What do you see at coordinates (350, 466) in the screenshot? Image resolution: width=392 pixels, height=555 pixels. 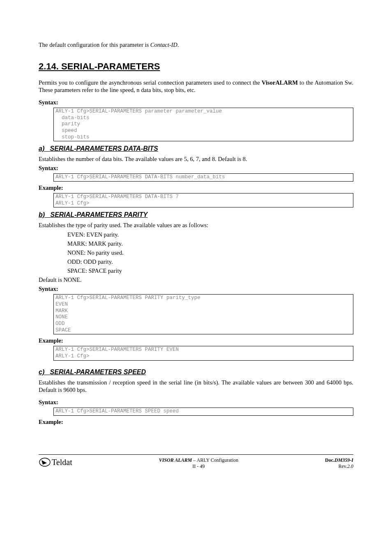 I see `footer-rev-value: 2.0` at bounding box center [350, 466].